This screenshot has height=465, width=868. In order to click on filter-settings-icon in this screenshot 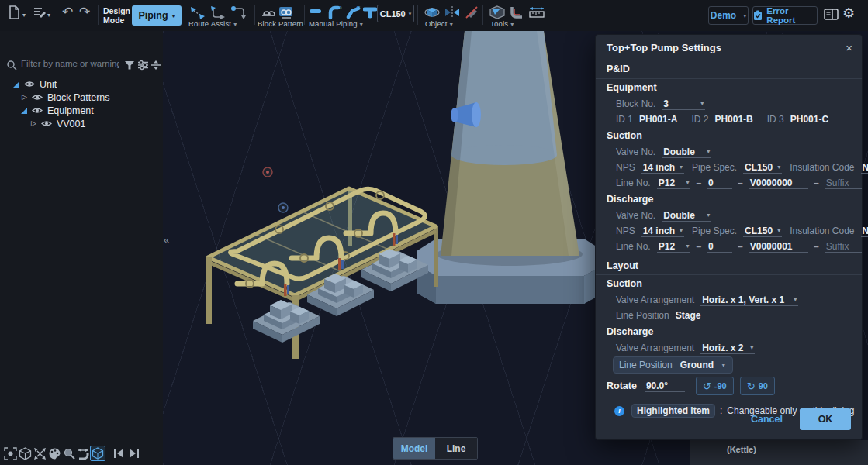, I will do `click(143, 65)`.